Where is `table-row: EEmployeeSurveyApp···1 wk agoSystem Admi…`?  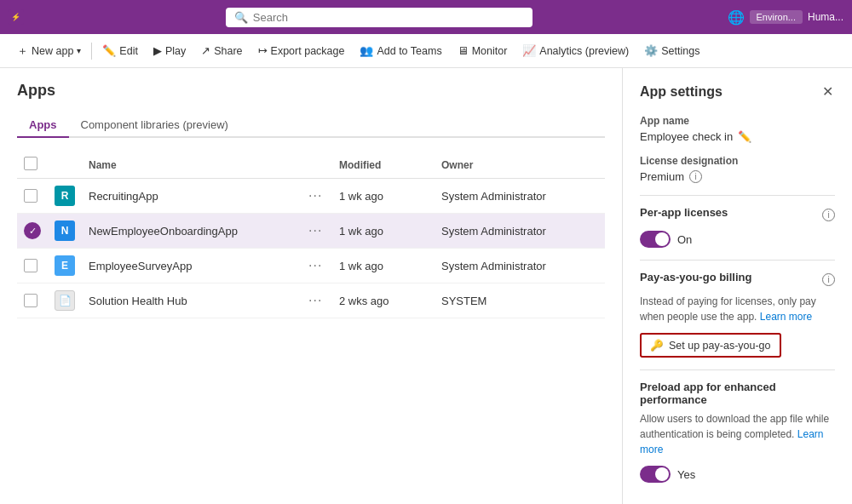
table-row: EEmployeeSurveyApp···1 wk agoSystem Admi… is located at coordinates (311, 266).